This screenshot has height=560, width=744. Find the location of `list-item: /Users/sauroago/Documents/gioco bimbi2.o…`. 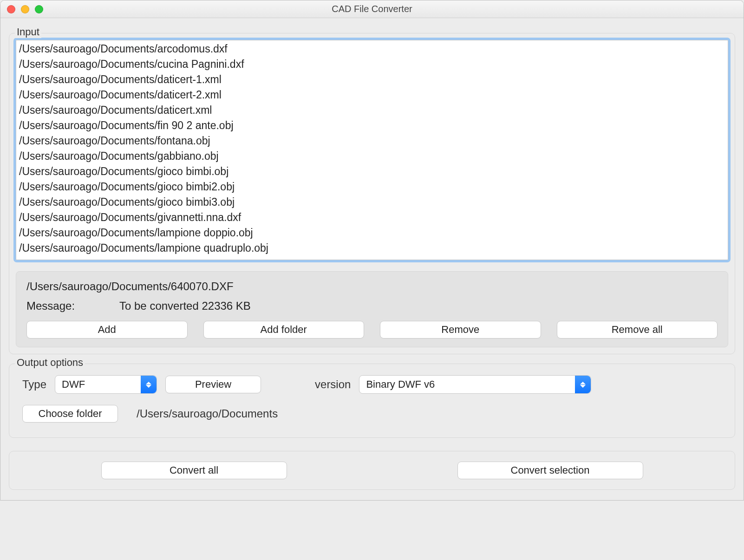

list-item: /Users/sauroago/Documents/gioco bimbi2.o… is located at coordinates (372, 187).